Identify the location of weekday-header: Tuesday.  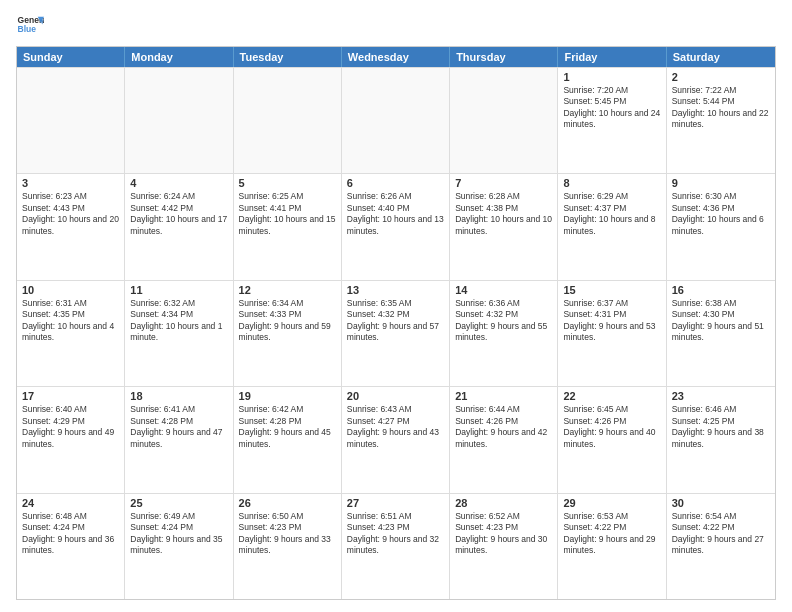
(288, 57).